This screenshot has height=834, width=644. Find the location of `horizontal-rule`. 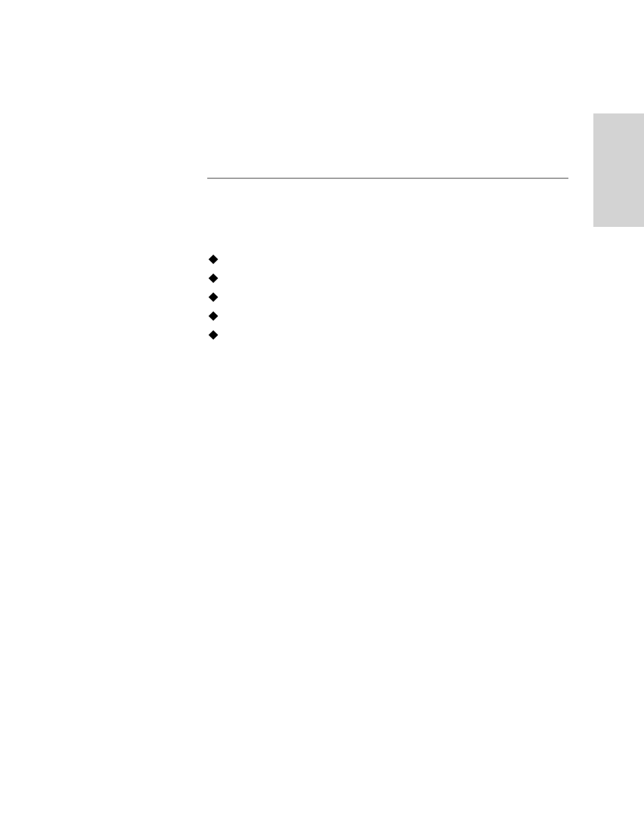

horizontal-rule is located at coordinates (387, 178).